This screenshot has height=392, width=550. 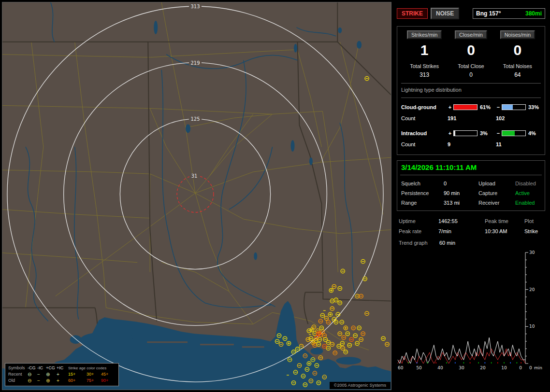 What do you see at coordinates (488, 14) in the screenshot?
I see `bearing-value: Bng 157°` at bounding box center [488, 14].